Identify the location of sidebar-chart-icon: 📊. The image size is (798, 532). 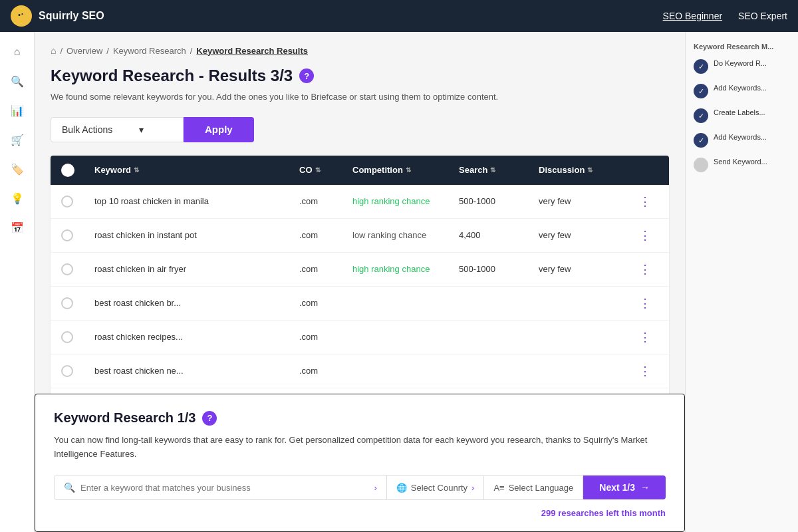
(17, 110).